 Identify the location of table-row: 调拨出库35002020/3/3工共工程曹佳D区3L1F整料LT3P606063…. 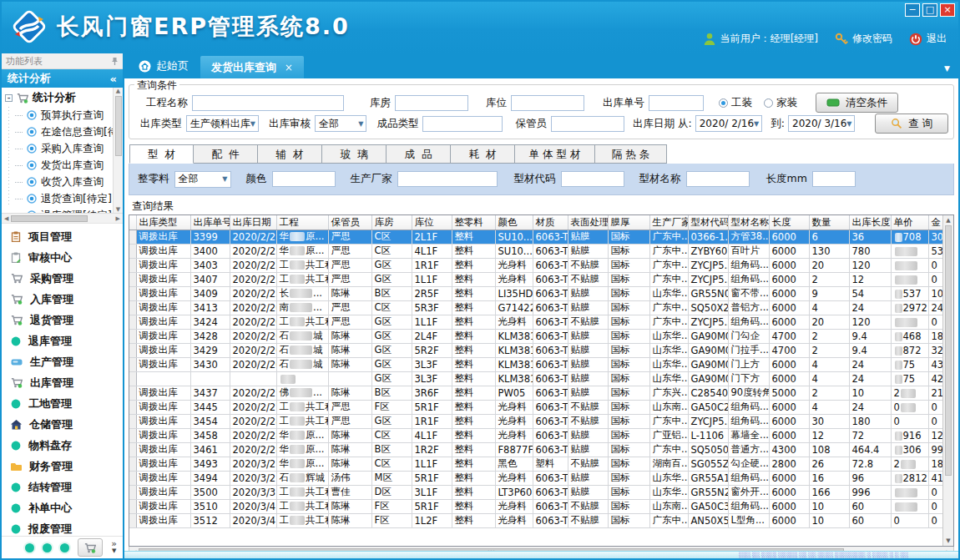
(541, 492).